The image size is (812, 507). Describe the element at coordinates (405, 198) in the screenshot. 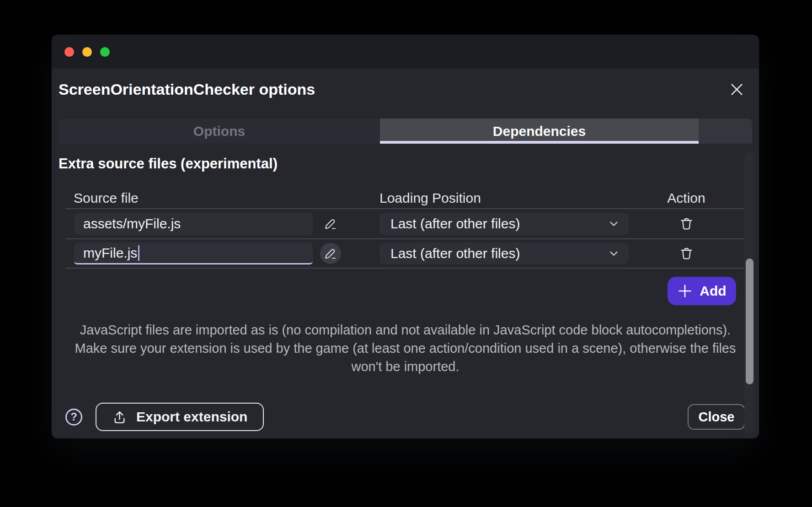

I see `table-header-row: Source file Loading Position Action` at that location.